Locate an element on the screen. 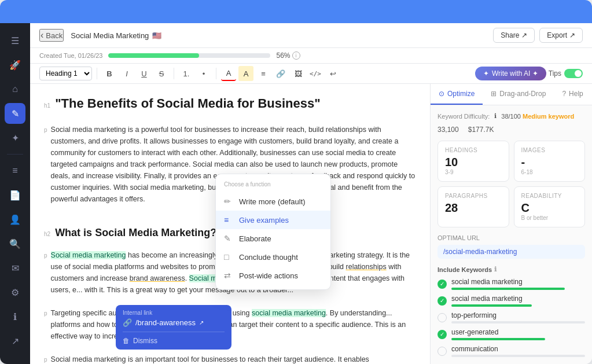 The height and width of the screenshot is (364, 592). tab-help: ? Help is located at coordinates (572, 94).